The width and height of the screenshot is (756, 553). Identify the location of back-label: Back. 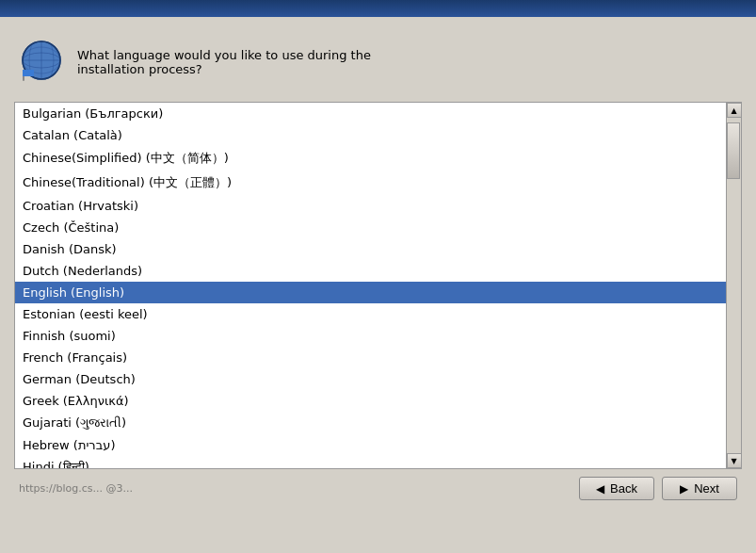
(623, 488).